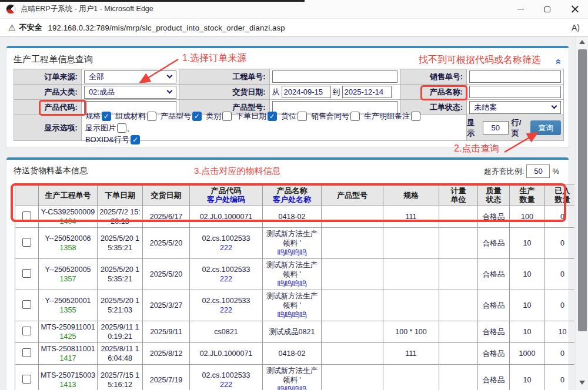 The image size is (588, 390). Describe the element at coordinates (335, 76) in the screenshot. I see `project-no-input` at that location.